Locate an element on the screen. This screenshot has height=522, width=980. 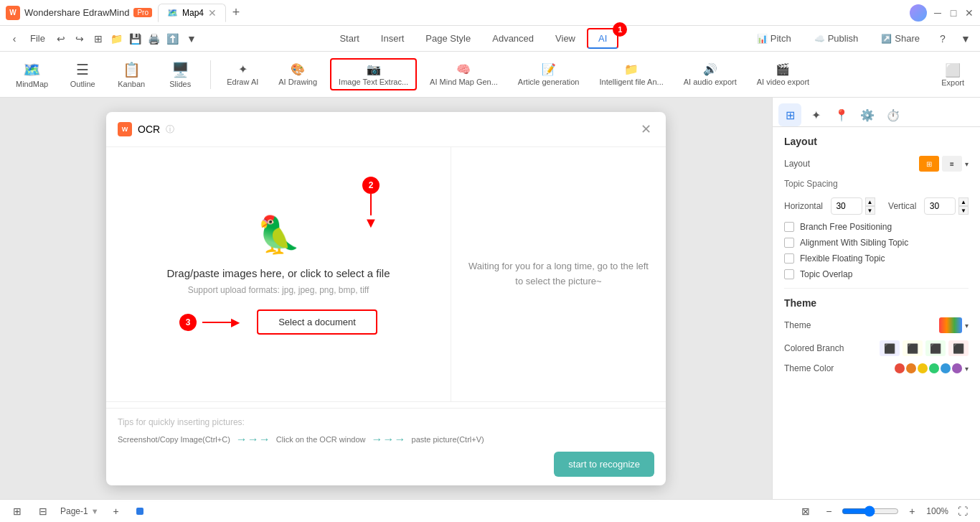
share-btn: ↗️ Share is located at coordinates (900, 39).